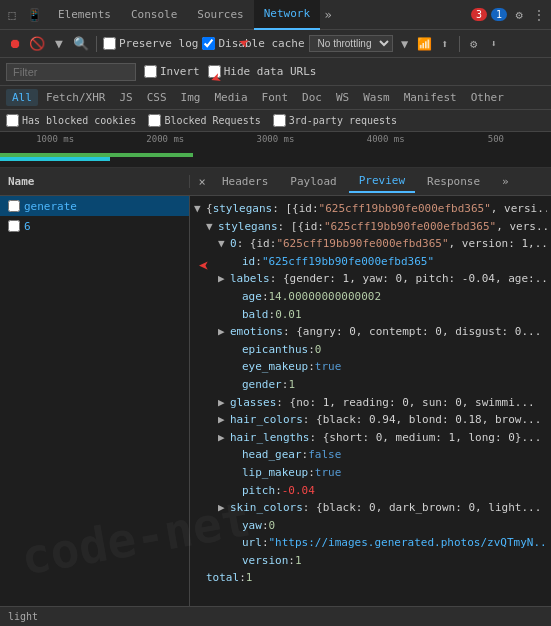  Describe the element at coordinates (157, 98) in the screenshot. I see `type-btn-css: CSS` at that location.